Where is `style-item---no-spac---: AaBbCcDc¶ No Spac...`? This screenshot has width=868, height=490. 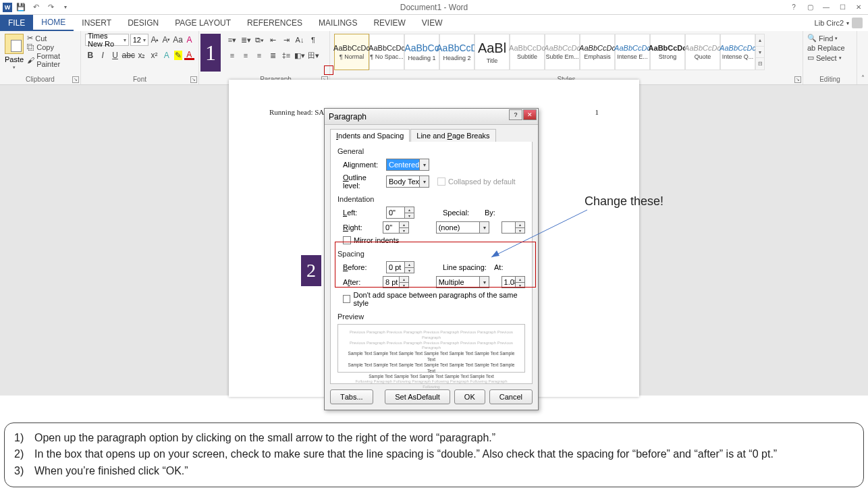
style-item---no-spac---: AaBbCcDc¶ No Spac... is located at coordinates (387, 52).